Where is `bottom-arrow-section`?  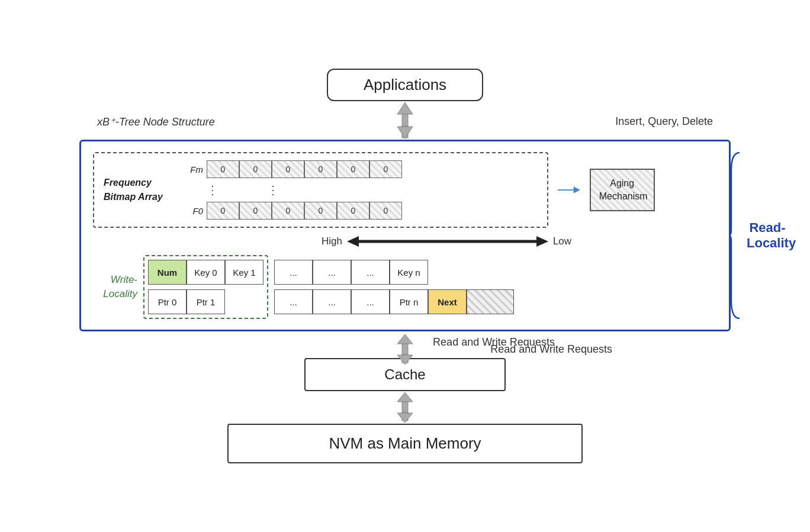 bottom-arrow-section is located at coordinates (405, 407).